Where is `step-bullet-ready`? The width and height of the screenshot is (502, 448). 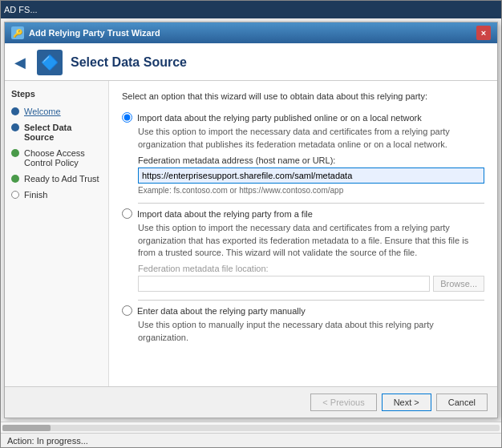
step-bullet-ready is located at coordinates (15, 179).